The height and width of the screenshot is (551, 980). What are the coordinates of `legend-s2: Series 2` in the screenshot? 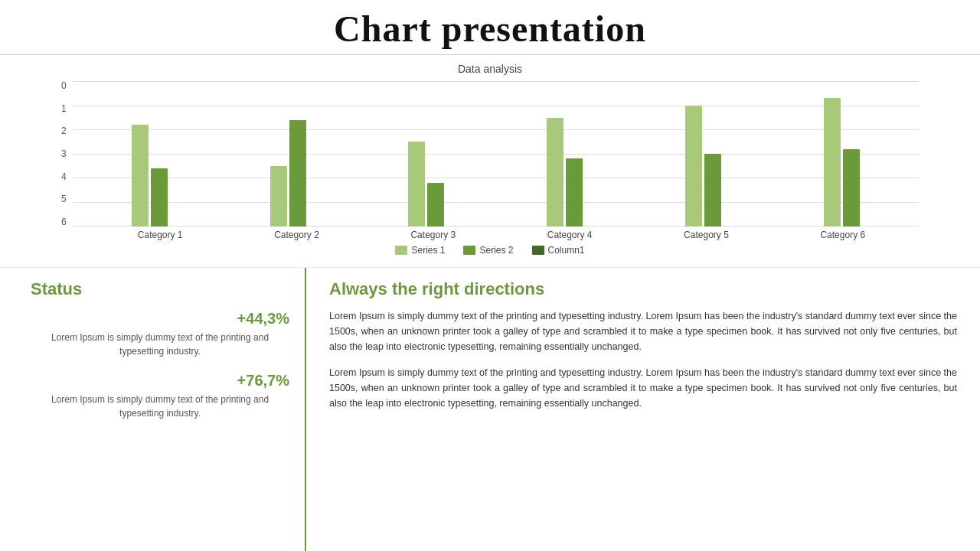 It's located at (488, 250).